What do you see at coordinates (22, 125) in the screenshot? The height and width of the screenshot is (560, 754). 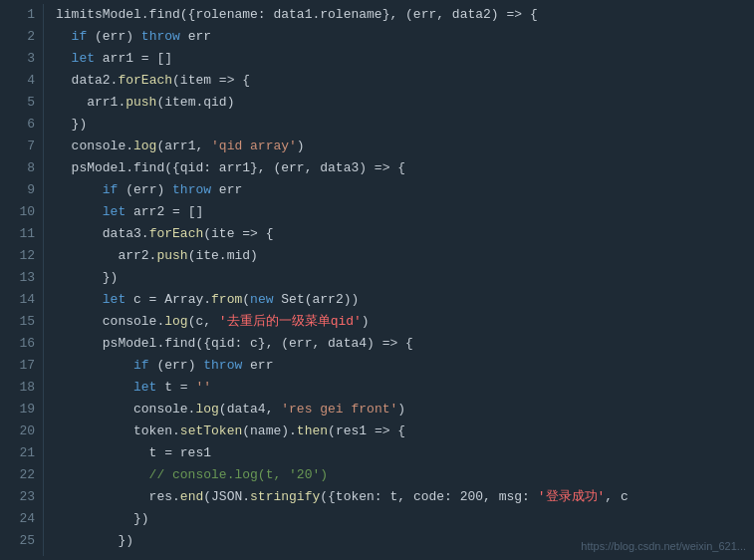 I see `line-number: 6` at bounding box center [22, 125].